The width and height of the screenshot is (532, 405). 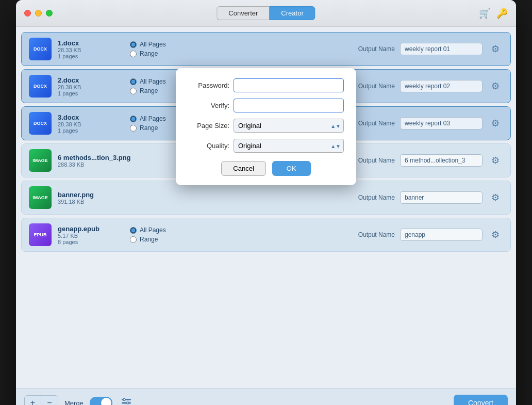 What do you see at coordinates (243, 13) in the screenshot?
I see `tab-converter: Converter` at bounding box center [243, 13].